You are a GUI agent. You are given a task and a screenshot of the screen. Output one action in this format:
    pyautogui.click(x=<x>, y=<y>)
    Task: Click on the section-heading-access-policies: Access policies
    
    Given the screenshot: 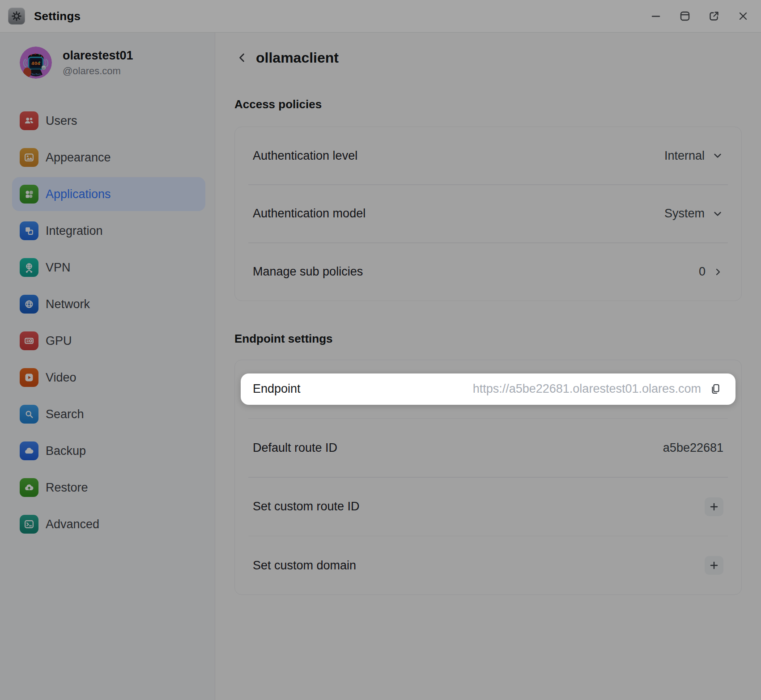 What is the action you would take?
    pyautogui.click(x=488, y=104)
    